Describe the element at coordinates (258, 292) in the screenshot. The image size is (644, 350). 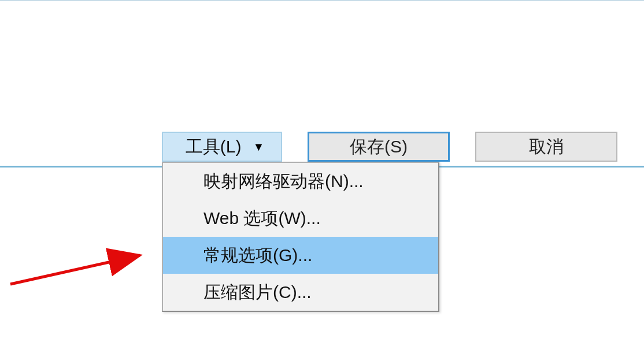
I see `menu-item-label: 压缩图片(C)...` at that location.